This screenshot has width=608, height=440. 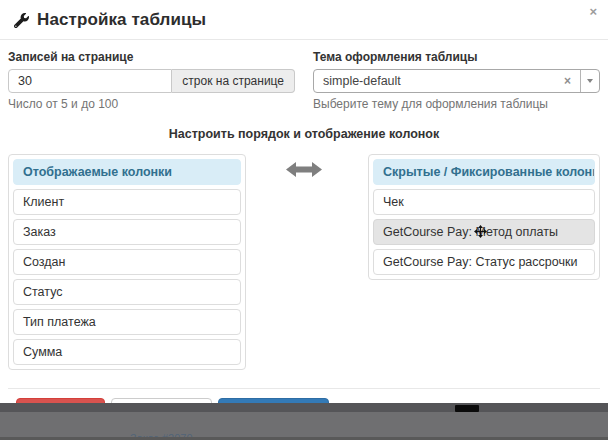 I want to click on theme-label: Тема оформления таблицы, so click(x=456, y=57).